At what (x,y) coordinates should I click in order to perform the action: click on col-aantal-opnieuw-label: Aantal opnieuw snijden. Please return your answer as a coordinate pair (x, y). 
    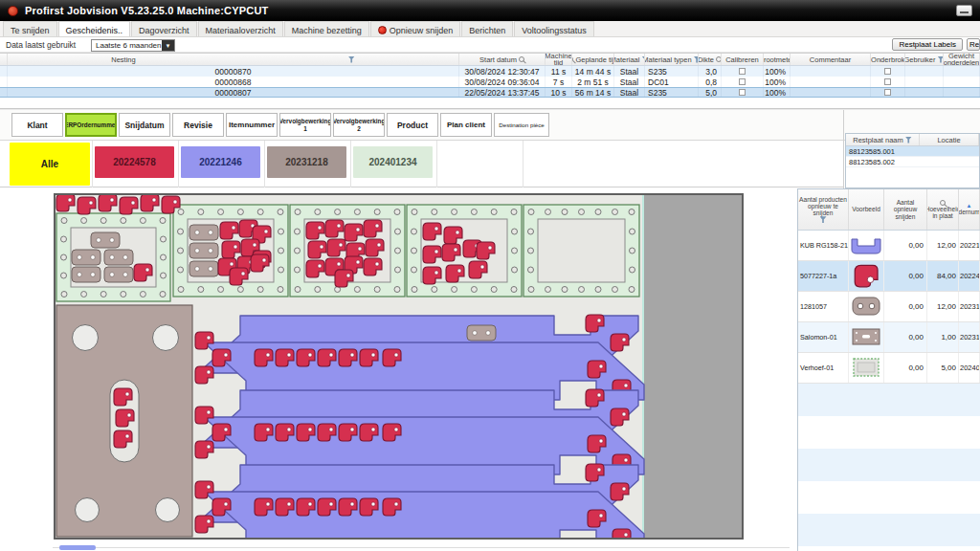
    Looking at the image, I should click on (905, 209).